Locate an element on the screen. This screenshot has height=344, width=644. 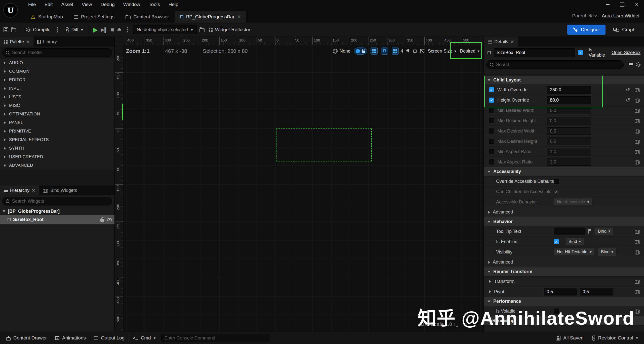
palette-category: SYNTH is located at coordinates (57, 148).